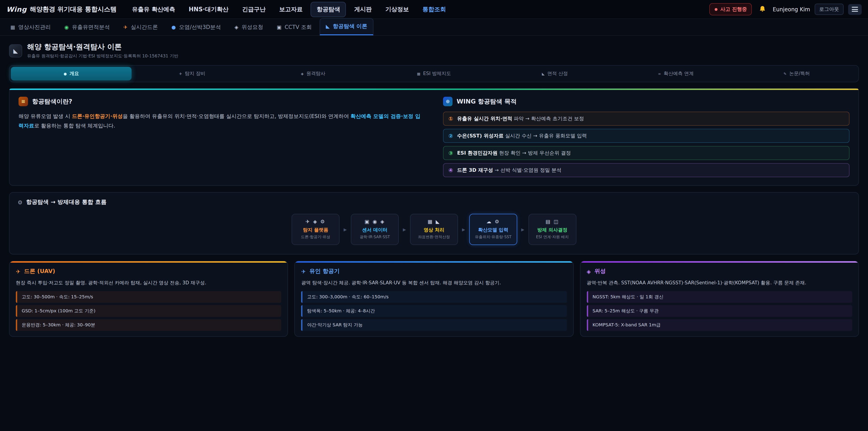  Describe the element at coordinates (434, 73) in the screenshot. I see `section-tabs: ● 개요 ✈ 탐지 장비 ◈ 원격탐사 ▦ ESI 방제지도 ◣ 면적 산정 ∞…` at that location.